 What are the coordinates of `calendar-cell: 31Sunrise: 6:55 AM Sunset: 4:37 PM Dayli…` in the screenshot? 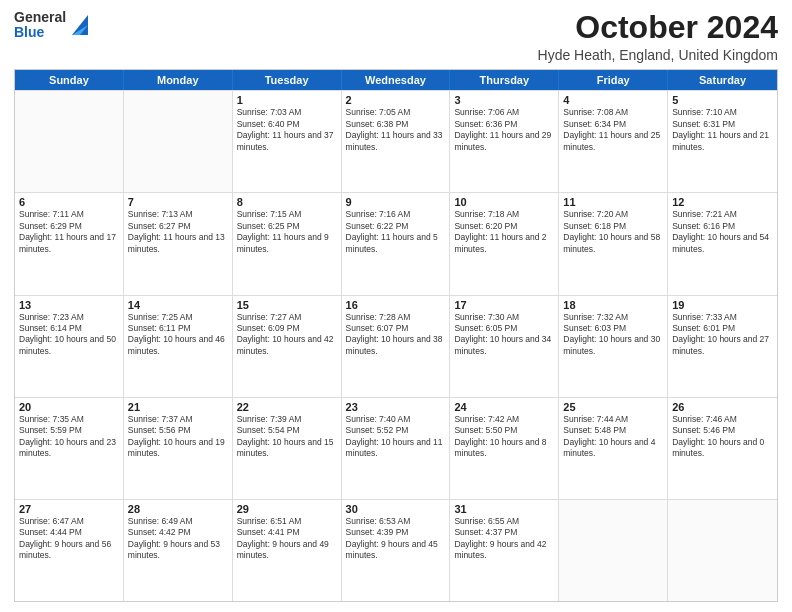 It's located at (504, 550).